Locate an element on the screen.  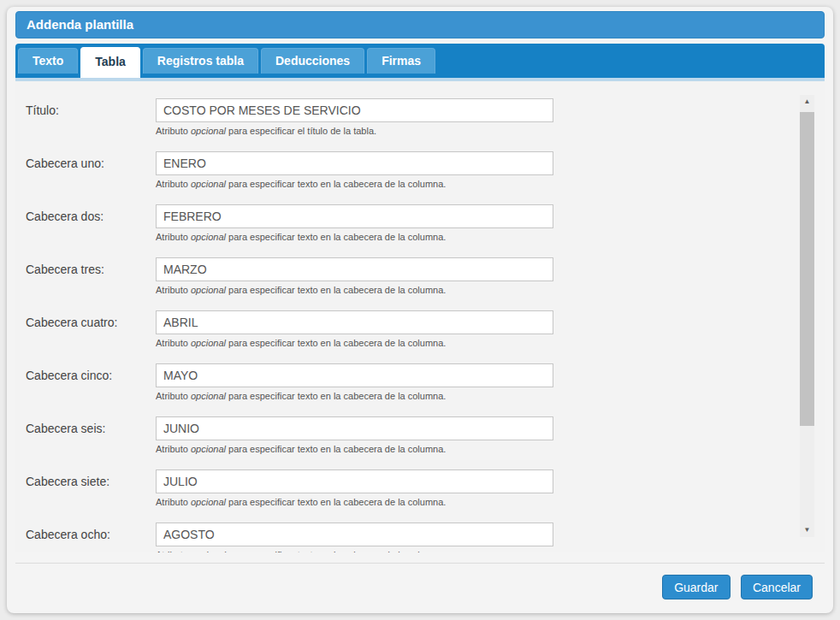
form-row-cabecera-dos: Cabecera dos: Atributo opcional para esp… is located at coordinates (420, 224).